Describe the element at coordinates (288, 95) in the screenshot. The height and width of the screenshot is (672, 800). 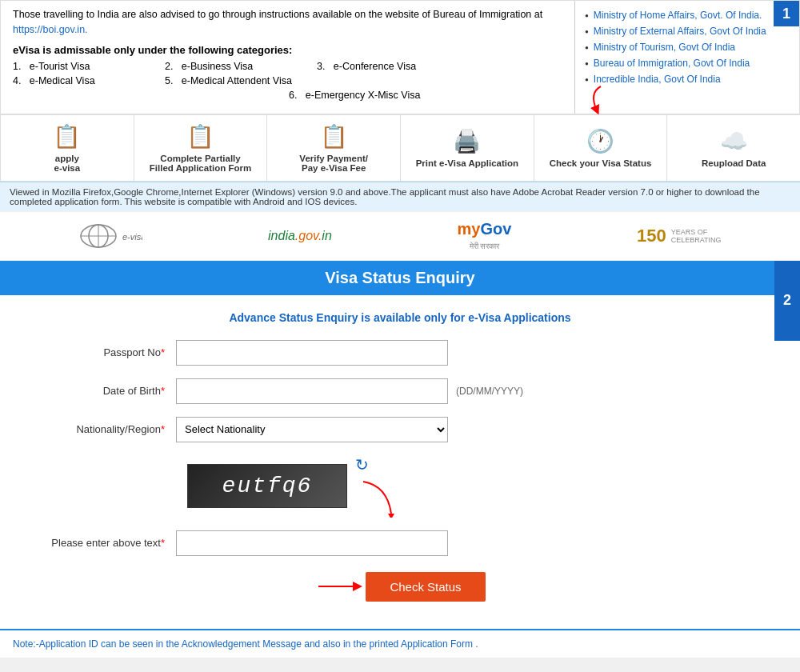
I see `evisa-row-3: 6. e-Emergency X-Misc Visa` at that location.